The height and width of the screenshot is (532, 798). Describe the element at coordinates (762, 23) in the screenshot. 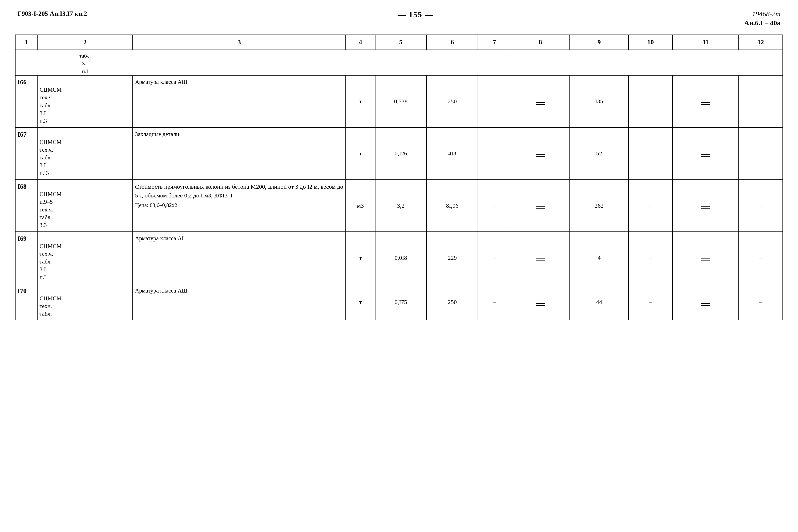

I see `header-right-bold: Ан.6.I – 40а` at that location.